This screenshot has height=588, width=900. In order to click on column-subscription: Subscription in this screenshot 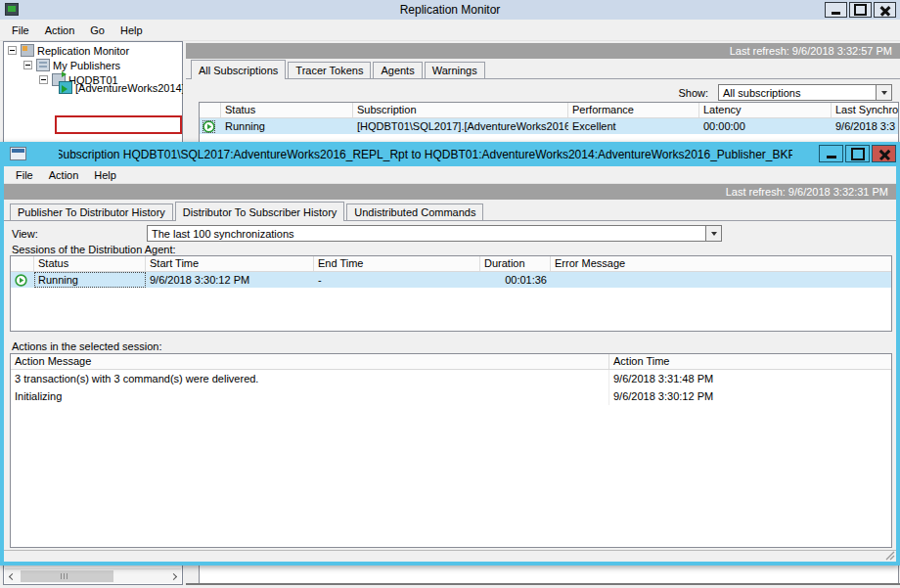, I will do `click(461, 110)`.